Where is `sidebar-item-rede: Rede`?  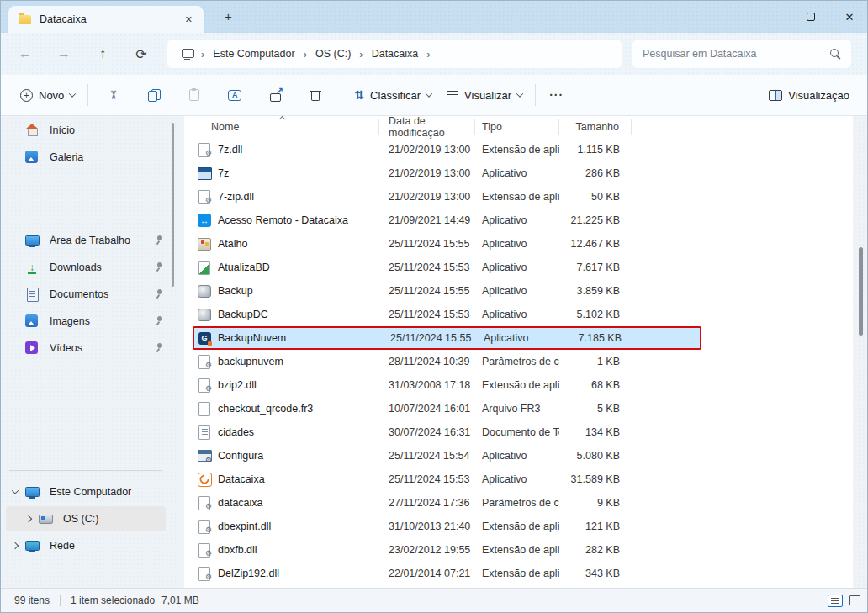
sidebar-item-rede: Rede is located at coordinates (86, 546).